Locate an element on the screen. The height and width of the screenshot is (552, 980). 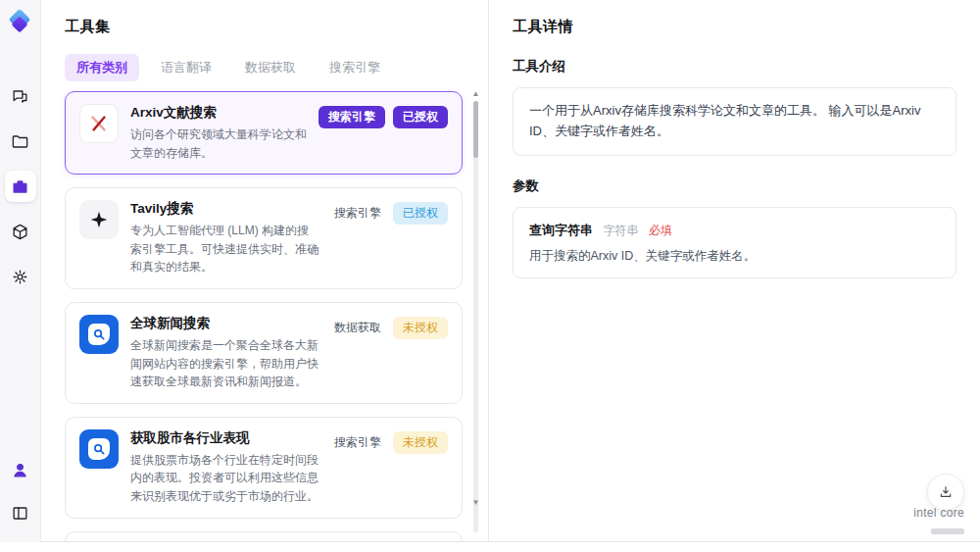
left-rail is located at coordinates (21, 271).